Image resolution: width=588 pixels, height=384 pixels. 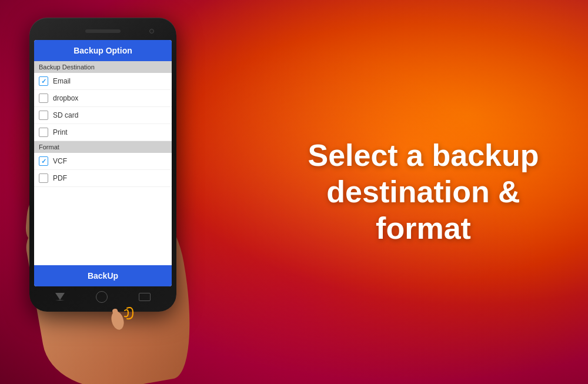 What do you see at coordinates (66, 115) in the screenshot?
I see `label-sdcard: SD card` at bounding box center [66, 115].